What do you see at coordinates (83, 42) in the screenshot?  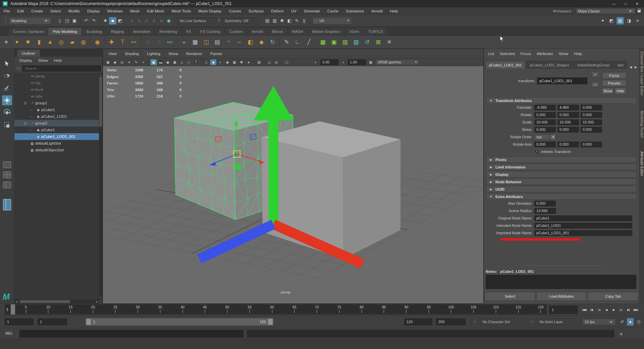 I see `poly-disc-icon: ◍` at bounding box center [83, 42].